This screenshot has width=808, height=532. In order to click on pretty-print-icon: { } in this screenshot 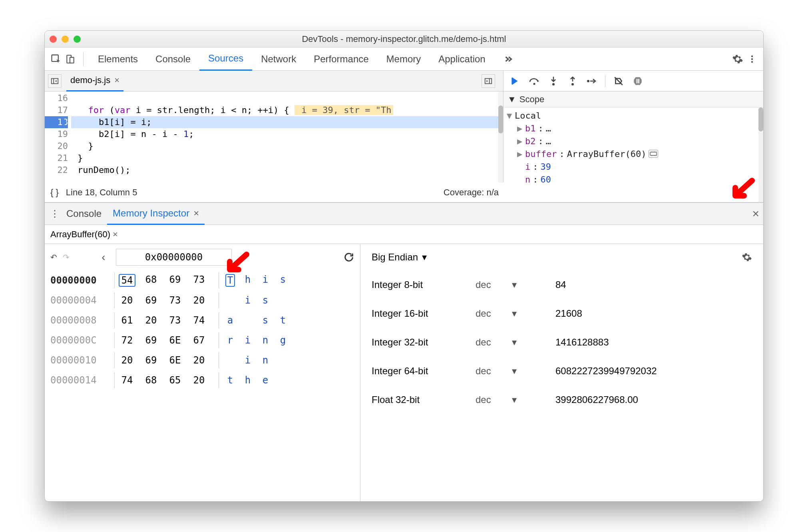, I will do `click(54, 193)`.